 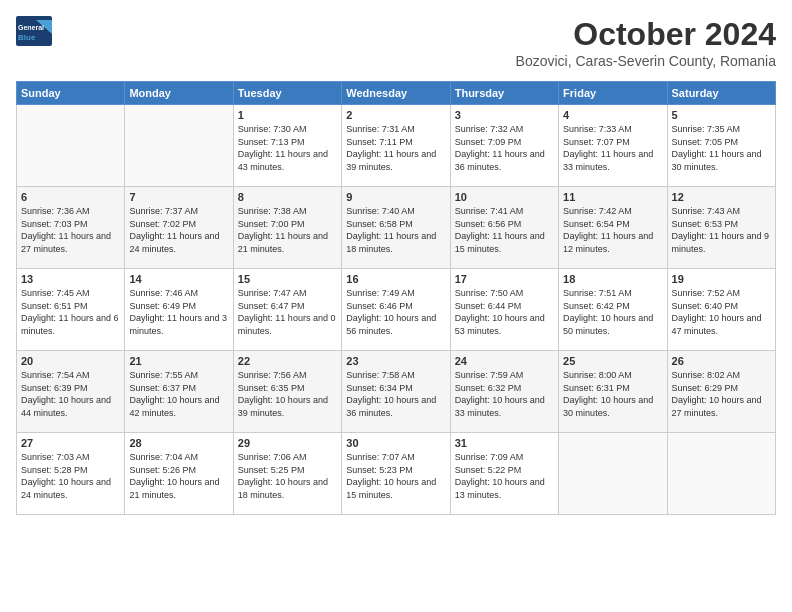 What do you see at coordinates (179, 474) in the screenshot?
I see `calendar-cell: 28Sunrise: 7:04 AM Sunset: 5:26 PM Dayli…` at bounding box center [179, 474].